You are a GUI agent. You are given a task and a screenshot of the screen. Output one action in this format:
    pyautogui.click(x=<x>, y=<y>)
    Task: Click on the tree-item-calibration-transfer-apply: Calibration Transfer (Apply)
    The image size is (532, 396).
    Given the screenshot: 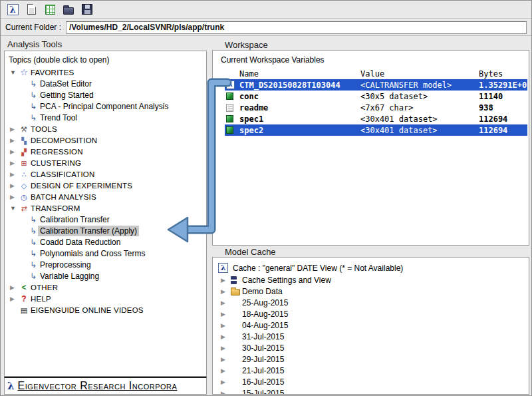 What is the action you would take?
    pyautogui.click(x=105, y=230)
    